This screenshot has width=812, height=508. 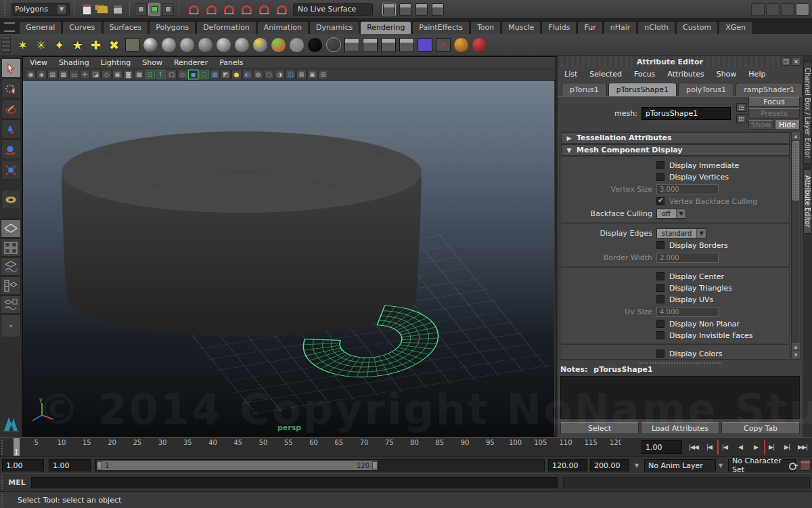 I want to click on volume-light-icon, so click(x=114, y=45).